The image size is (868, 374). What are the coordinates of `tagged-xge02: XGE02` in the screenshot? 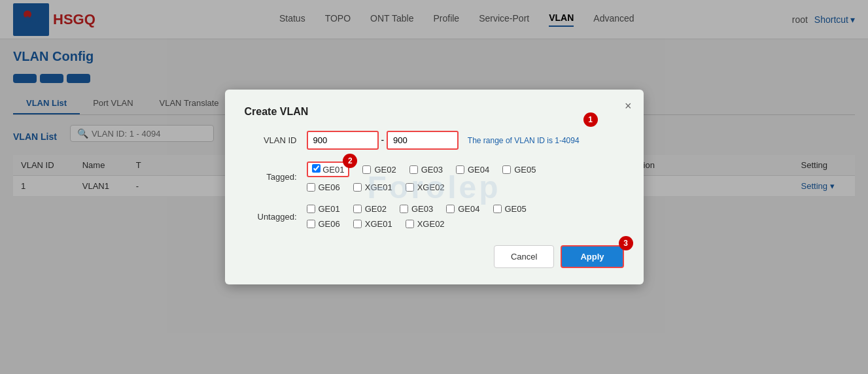 It's located at (425, 187).